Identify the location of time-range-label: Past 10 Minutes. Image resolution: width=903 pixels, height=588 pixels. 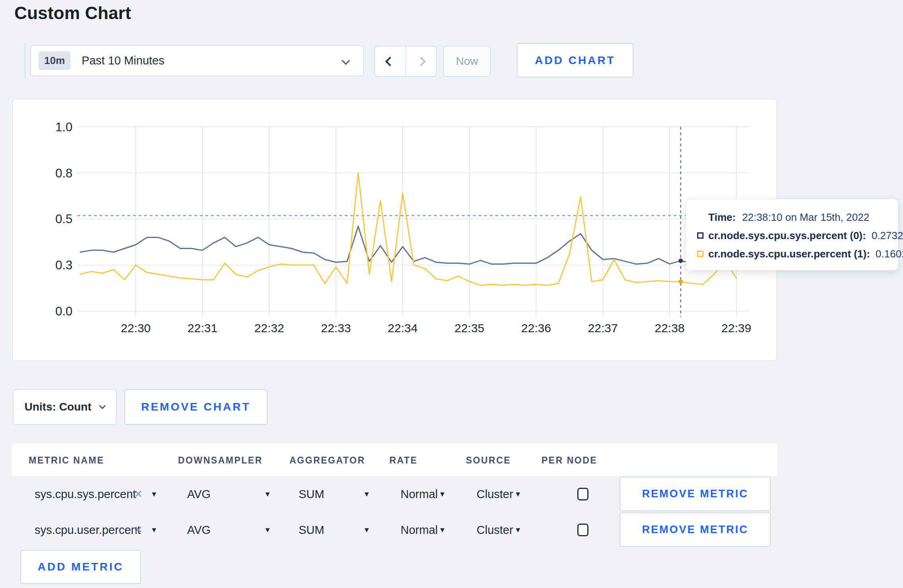
(123, 60).